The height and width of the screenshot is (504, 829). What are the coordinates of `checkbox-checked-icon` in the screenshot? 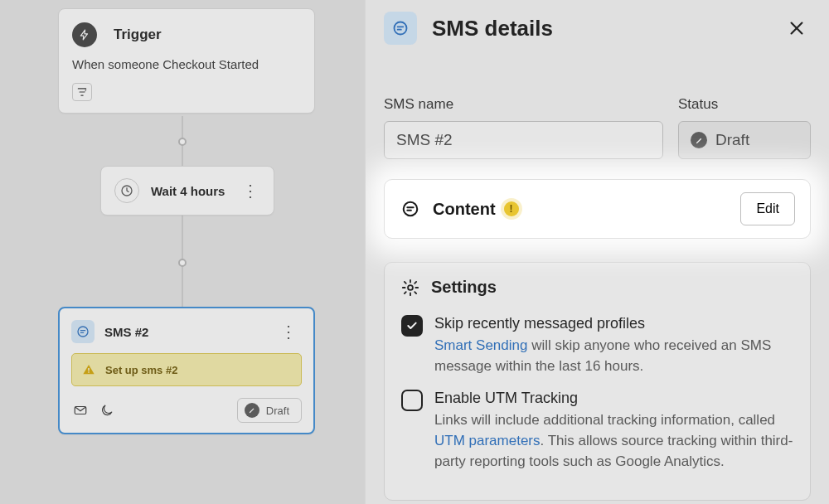 It's located at (412, 326).